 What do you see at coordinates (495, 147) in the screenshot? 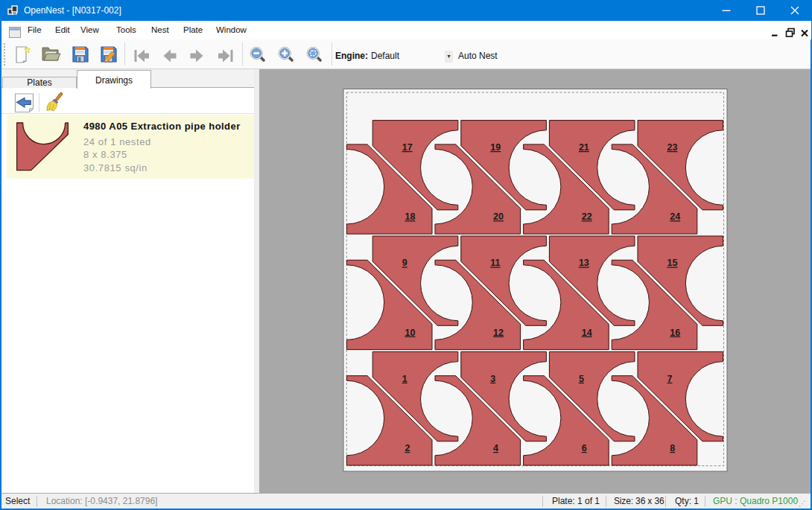
I see `svg-text: 19` at bounding box center [495, 147].